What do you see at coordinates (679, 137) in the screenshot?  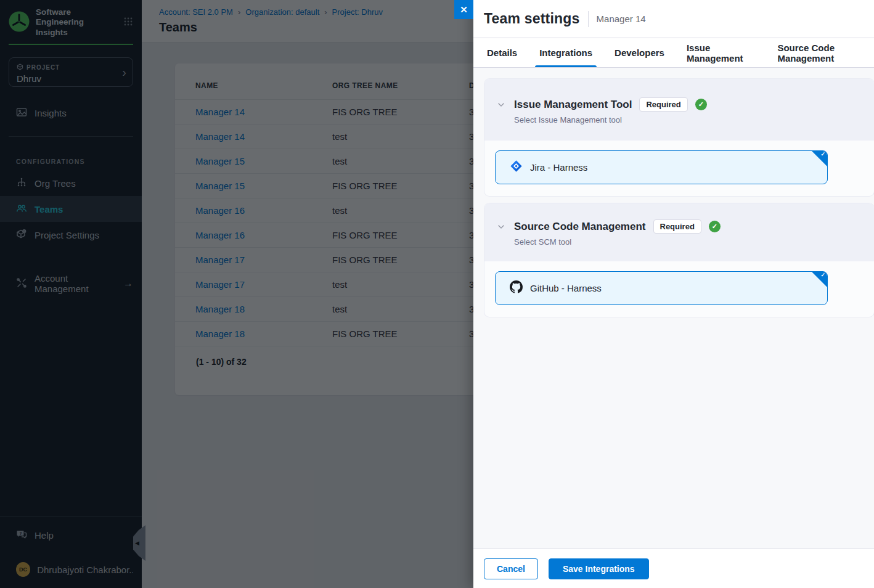 I see `section-issue-management-tool: Issue Management Tool Required ✓ Select …` at bounding box center [679, 137].